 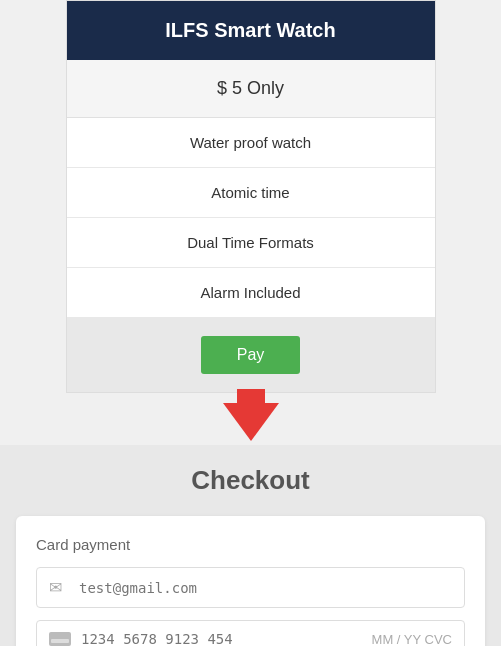 What do you see at coordinates (250, 633) in the screenshot?
I see `card-row: MM / YY CVC` at bounding box center [250, 633].